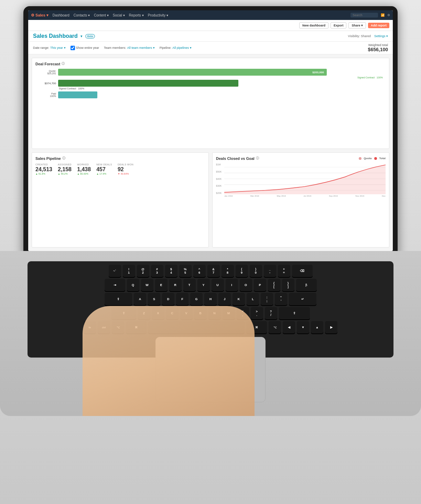 This screenshot has width=421, height=504. Describe the element at coordinates (294, 313) in the screenshot. I see `key-shift-right: ⇧` at that location.